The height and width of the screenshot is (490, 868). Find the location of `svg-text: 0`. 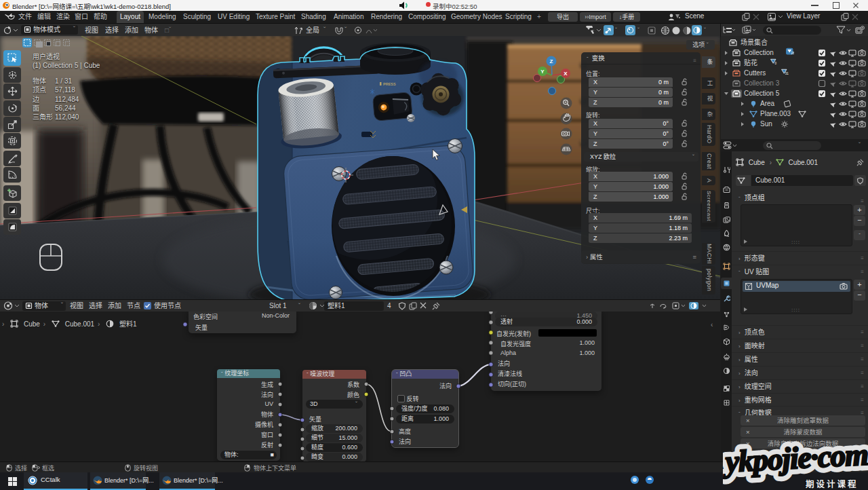

svg-text: 0 is located at coordinates (776, 64).